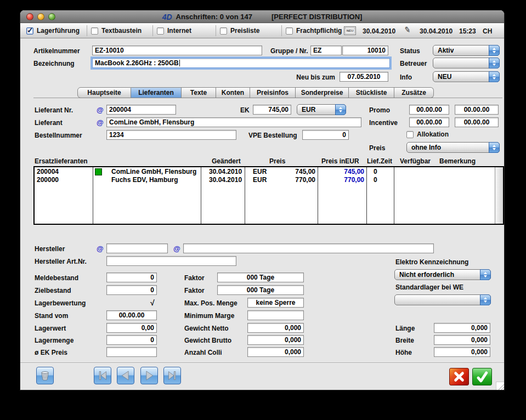  I want to click on checkbox-frachtpflichtig, so click(290, 31).